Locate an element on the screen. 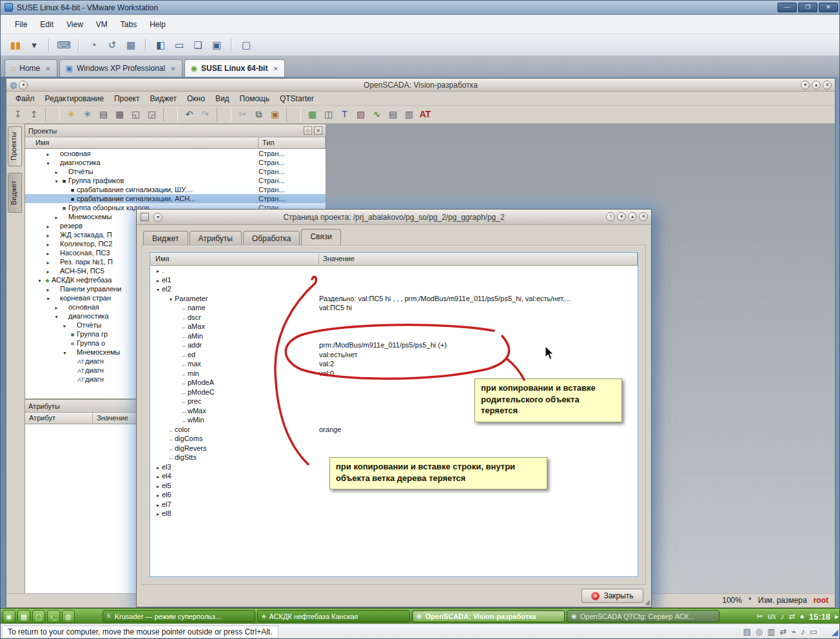 The height and width of the screenshot is (639, 840). usb-status-icon: ⌁ is located at coordinates (794, 632).